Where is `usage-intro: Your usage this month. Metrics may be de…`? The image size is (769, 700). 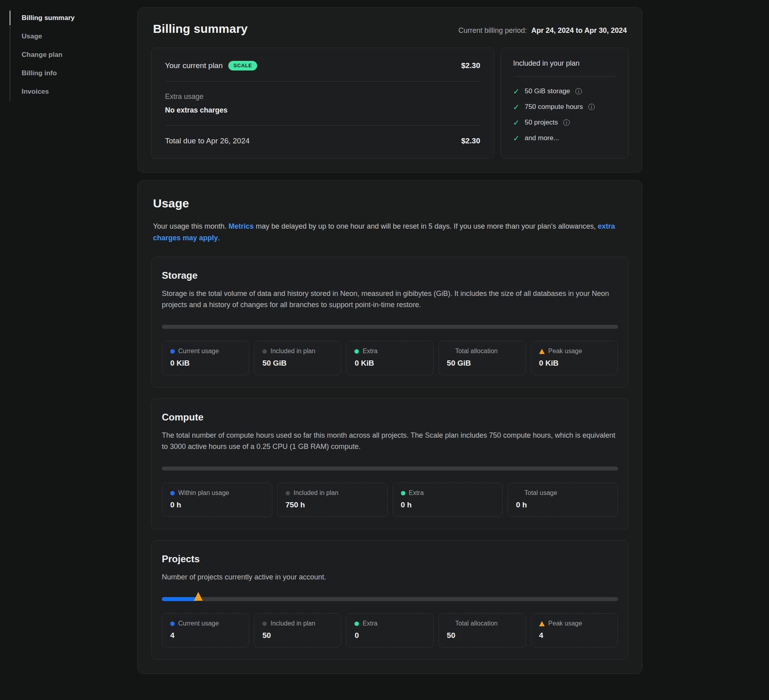 usage-intro: Your usage this month. Metrics may be de… is located at coordinates (390, 232).